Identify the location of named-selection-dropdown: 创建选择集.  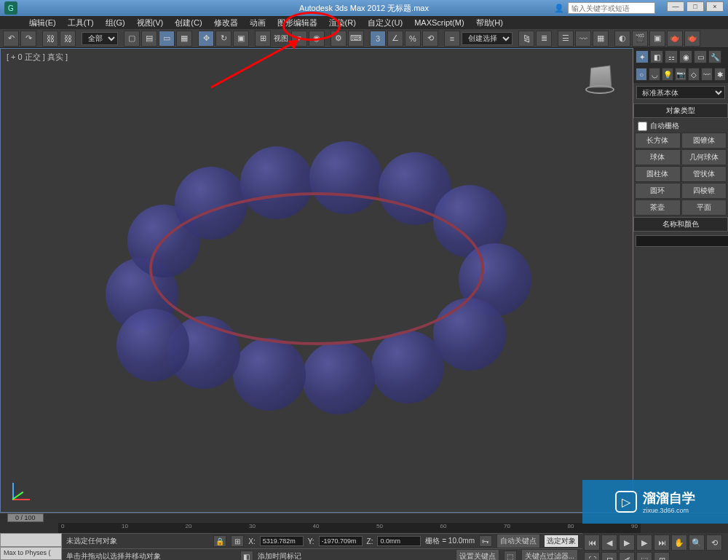
(487, 39).